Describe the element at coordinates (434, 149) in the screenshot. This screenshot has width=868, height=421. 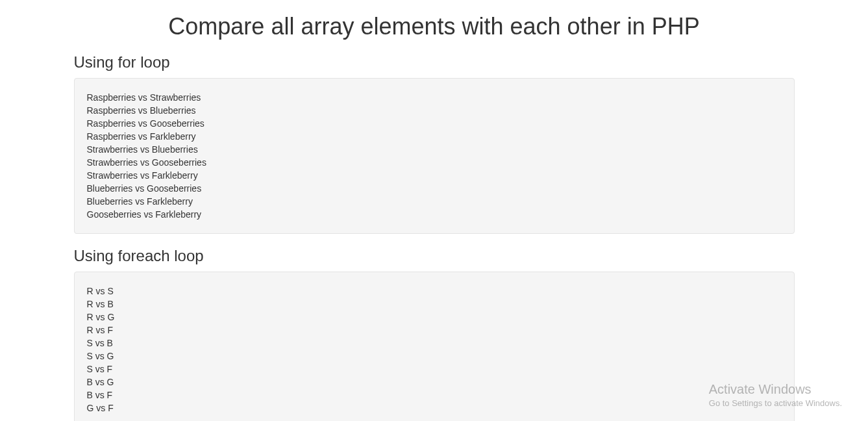
I see `output-line: Strawberries vs Blueberries` at that location.